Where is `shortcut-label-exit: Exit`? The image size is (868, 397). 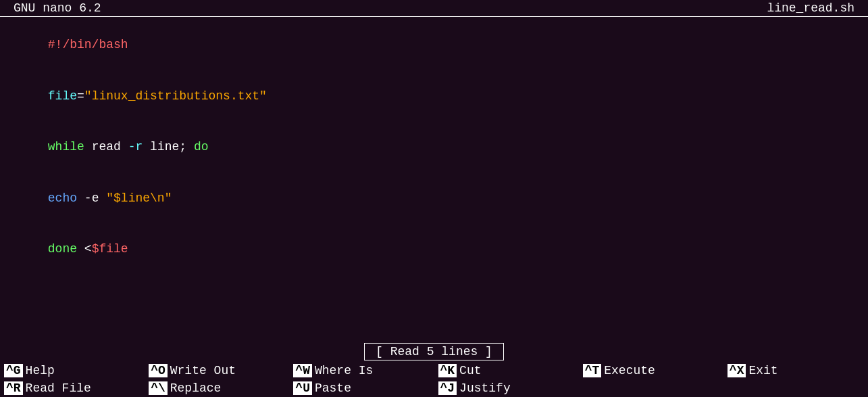 shortcut-label-exit: Exit is located at coordinates (763, 371).